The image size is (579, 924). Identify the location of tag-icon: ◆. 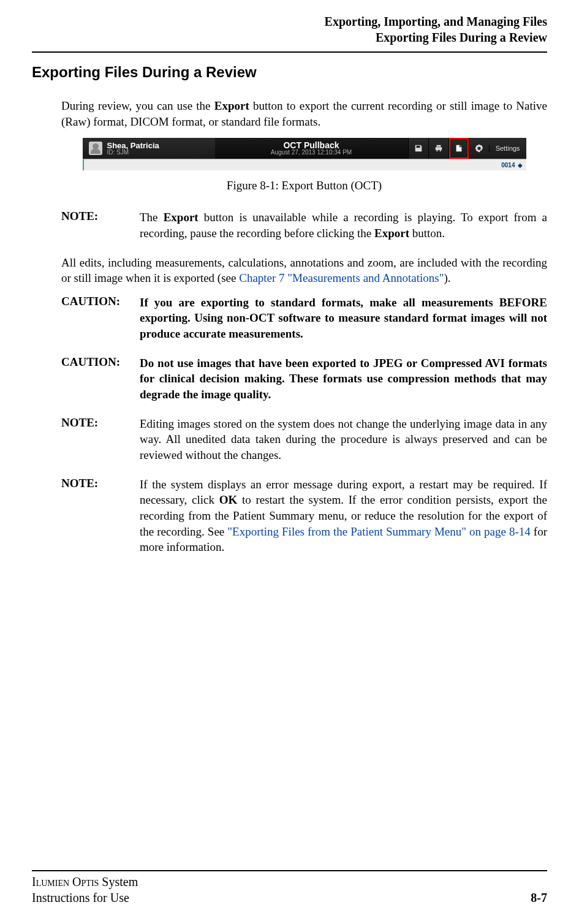
(520, 165).